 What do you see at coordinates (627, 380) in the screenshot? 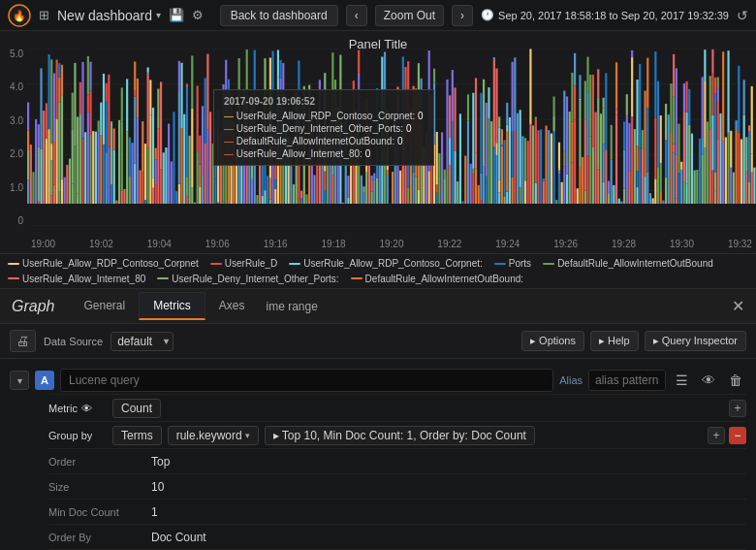
I see `alias-input` at bounding box center [627, 380].